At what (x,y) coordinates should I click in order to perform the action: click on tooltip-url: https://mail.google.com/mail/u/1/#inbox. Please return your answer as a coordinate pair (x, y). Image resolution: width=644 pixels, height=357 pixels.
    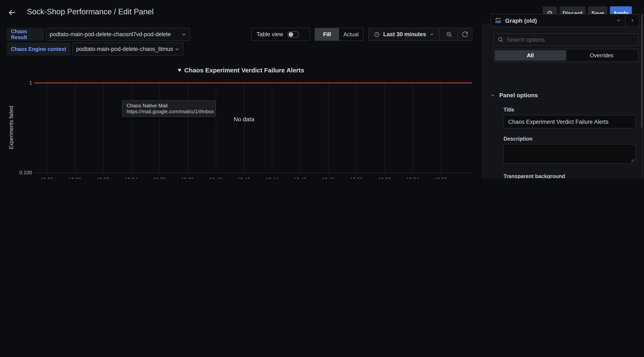
    Looking at the image, I should click on (169, 112).